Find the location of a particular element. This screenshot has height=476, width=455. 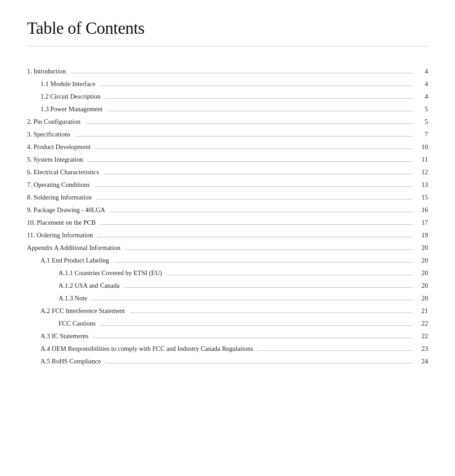

toc-page: 19 is located at coordinates (421, 235).